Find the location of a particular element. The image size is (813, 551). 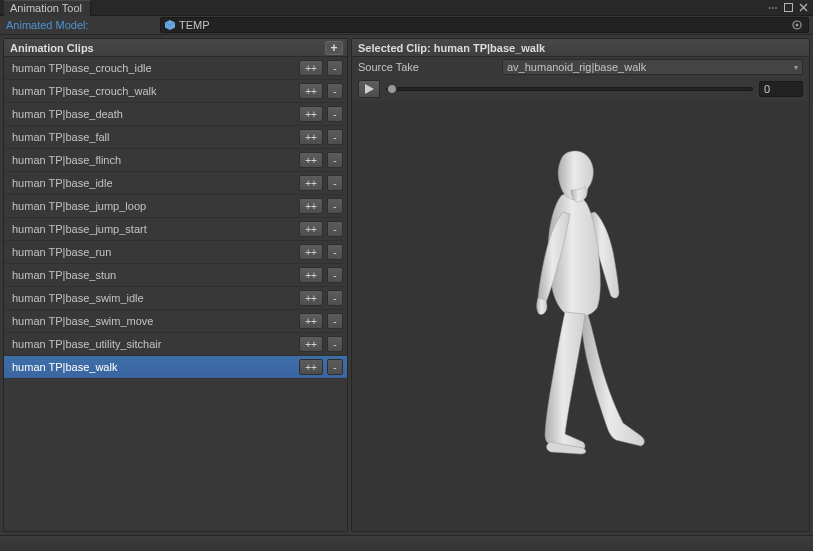

clip-row: human TP|base_run++- is located at coordinates (176, 252).